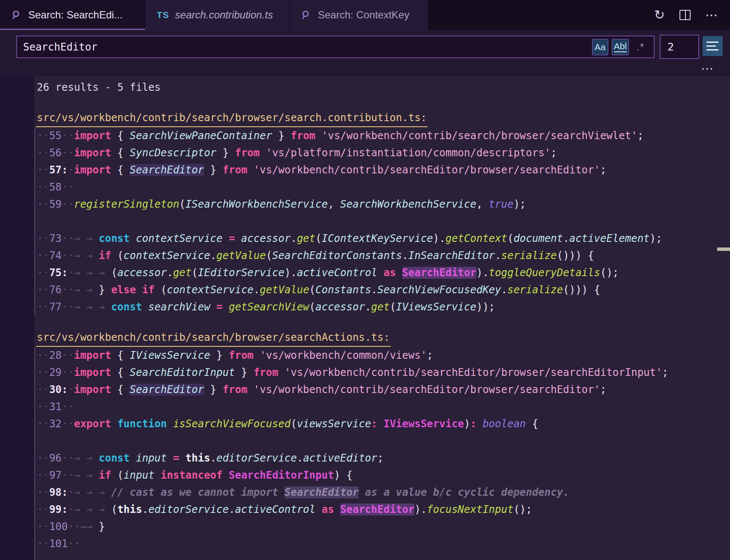 This screenshot has width=730, height=560. What do you see at coordinates (712, 15) in the screenshot?
I see `more-actions-icon: ⋯` at bounding box center [712, 15].